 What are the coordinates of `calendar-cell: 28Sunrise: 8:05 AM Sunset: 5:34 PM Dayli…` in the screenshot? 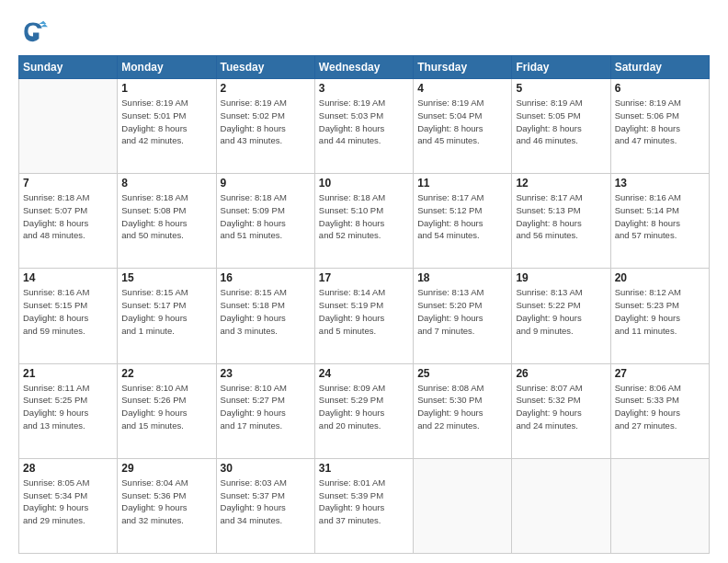 It's located at (68, 506).